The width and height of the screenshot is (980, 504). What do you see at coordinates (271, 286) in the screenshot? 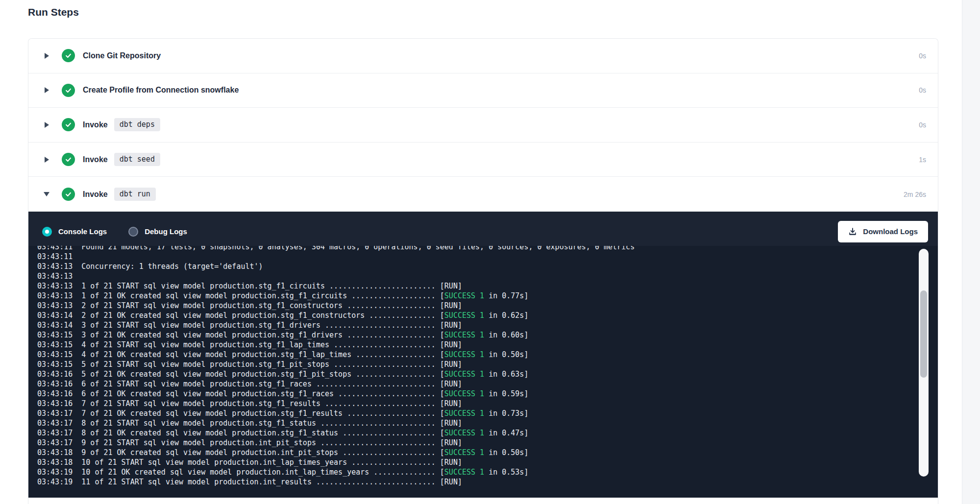
I see `log-message: 1 of 21 START sql view model production.…` at bounding box center [271, 286].